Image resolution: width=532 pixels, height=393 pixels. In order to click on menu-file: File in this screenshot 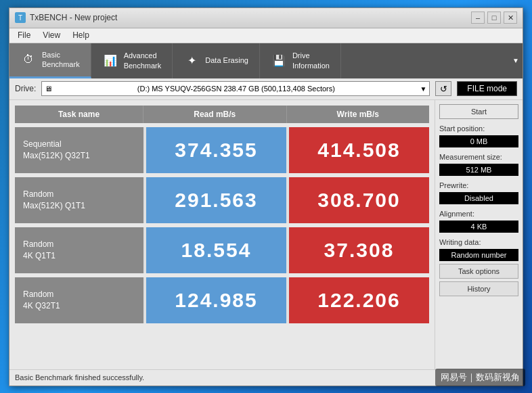, I will do `click(24, 35)`.